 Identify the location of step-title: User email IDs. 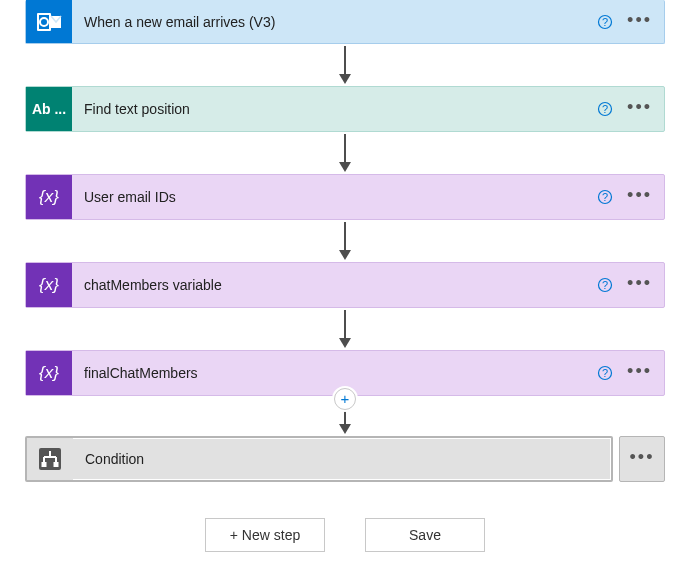
(326, 197).